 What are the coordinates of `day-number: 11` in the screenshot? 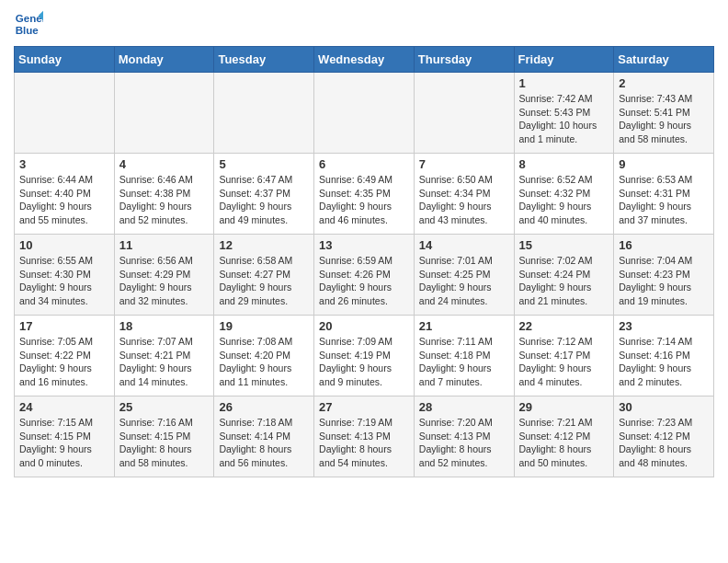 It's located at (165, 245).